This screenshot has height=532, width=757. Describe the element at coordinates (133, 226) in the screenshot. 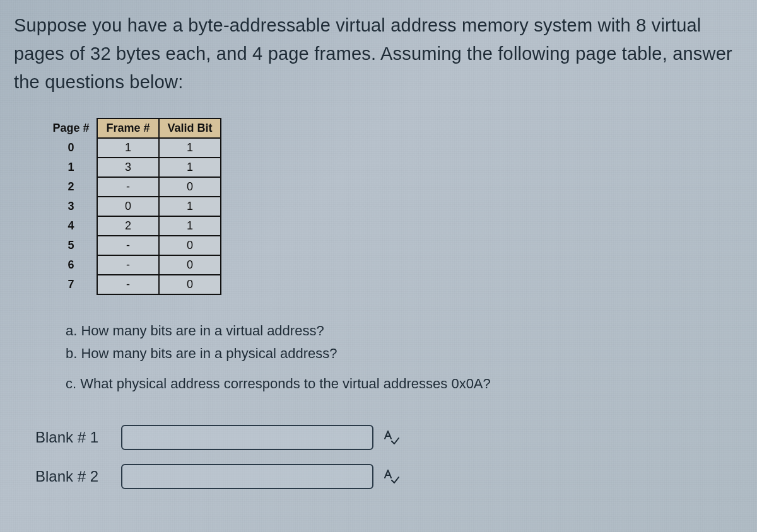

I see `table-row: 4 2 1` at that location.